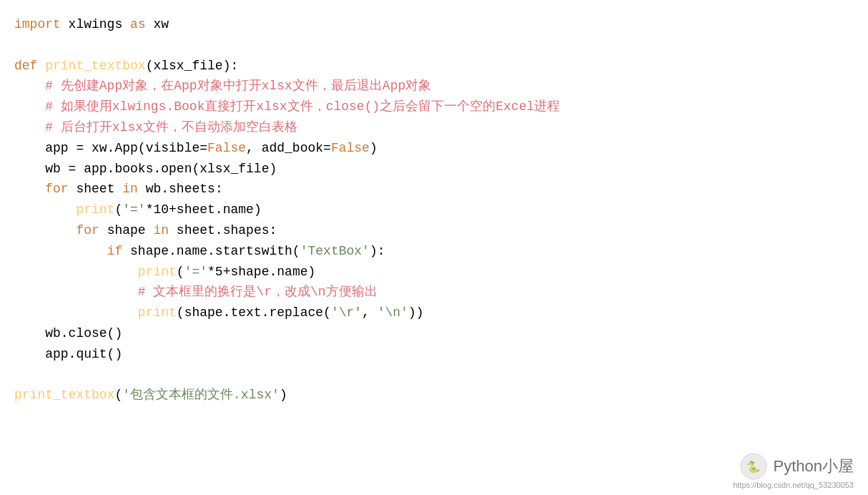 This screenshot has width=868, height=495. What do you see at coordinates (430, 149) in the screenshot?
I see `code-line-7: app = xw.App(visible=False, add_book=Fal…` at bounding box center [430, 149].